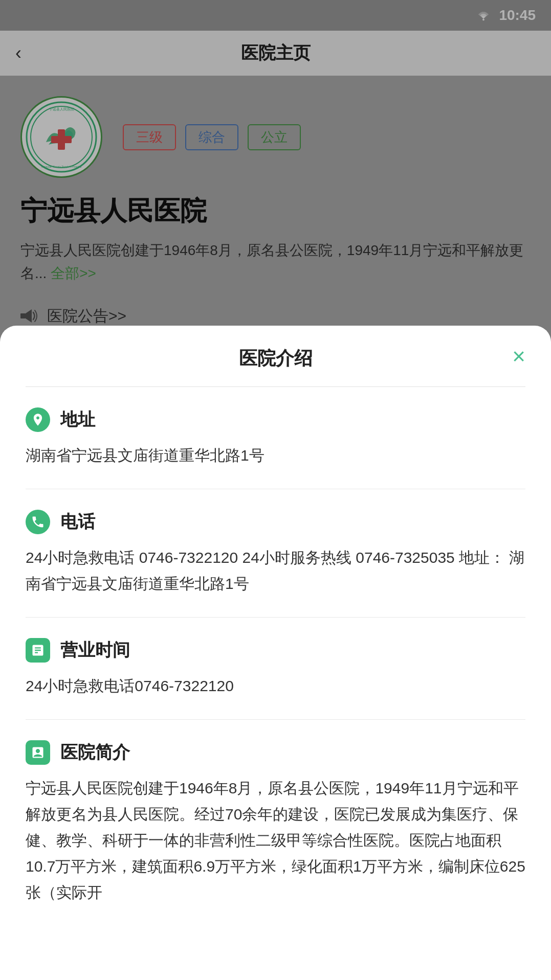 This screenshot has width=551, height=980. What do you see at coordinates (38, 650) in the screenshot?
I see `hours-icon` at bounding box center [38, 650].